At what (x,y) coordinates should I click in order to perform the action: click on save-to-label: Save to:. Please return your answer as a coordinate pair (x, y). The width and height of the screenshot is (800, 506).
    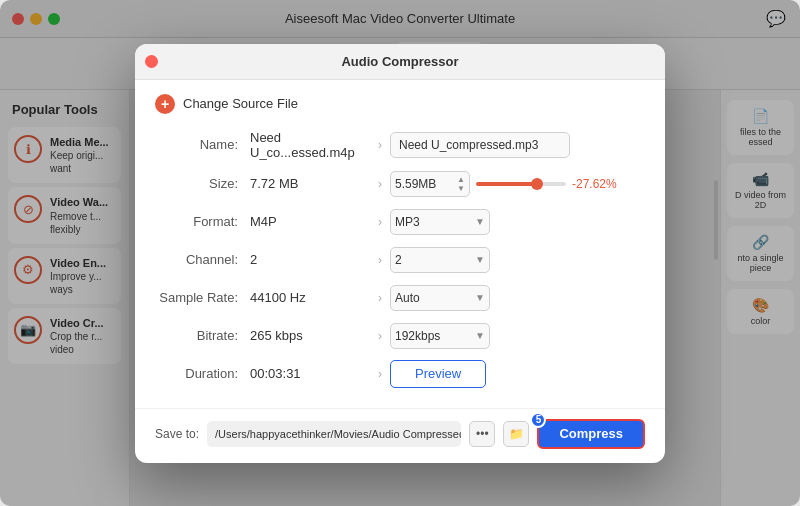
    Looking at the image, I should click on (177, 434).